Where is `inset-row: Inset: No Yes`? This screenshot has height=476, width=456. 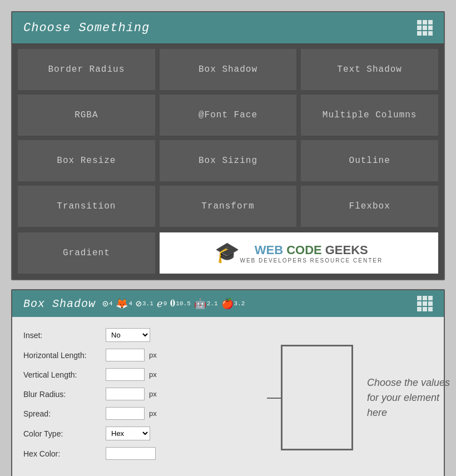 inset-row: Inset: No Yes is located at coordinates (107, 335).